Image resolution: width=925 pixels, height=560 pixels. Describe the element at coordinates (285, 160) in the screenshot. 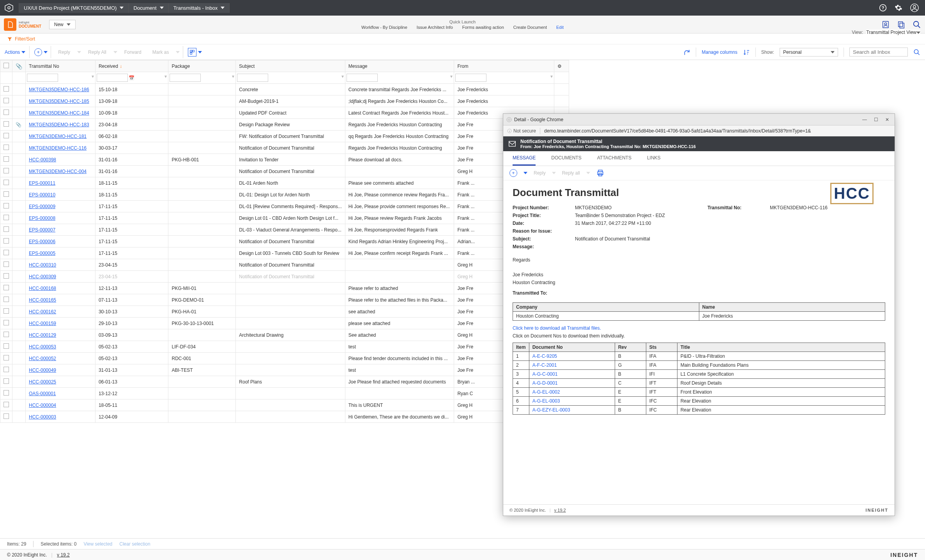

I see `table-row: HCC-00039831-01-16PKG-HB-001Invitation t…` at that location.